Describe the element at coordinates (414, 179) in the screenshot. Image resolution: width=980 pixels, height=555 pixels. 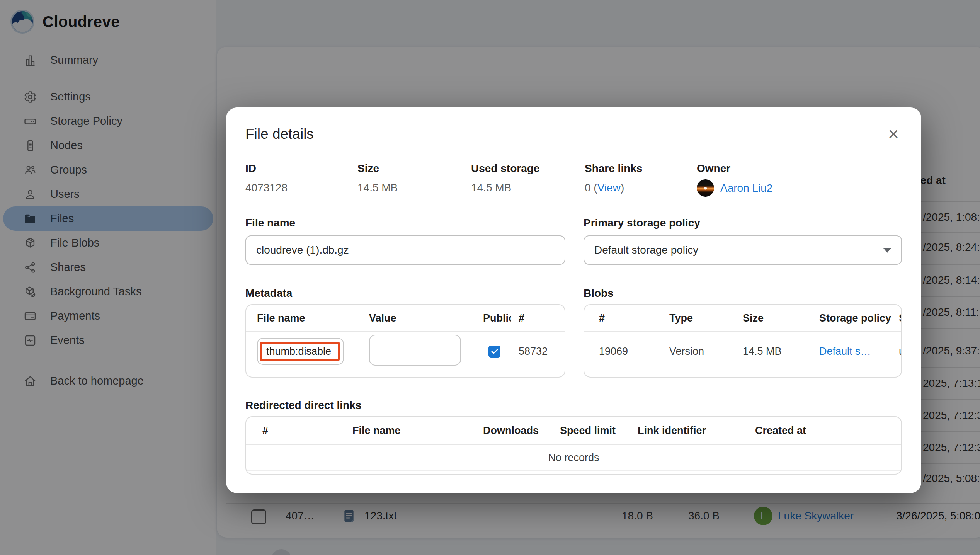
I see `info-size: Size 14.5 MB` at that location.